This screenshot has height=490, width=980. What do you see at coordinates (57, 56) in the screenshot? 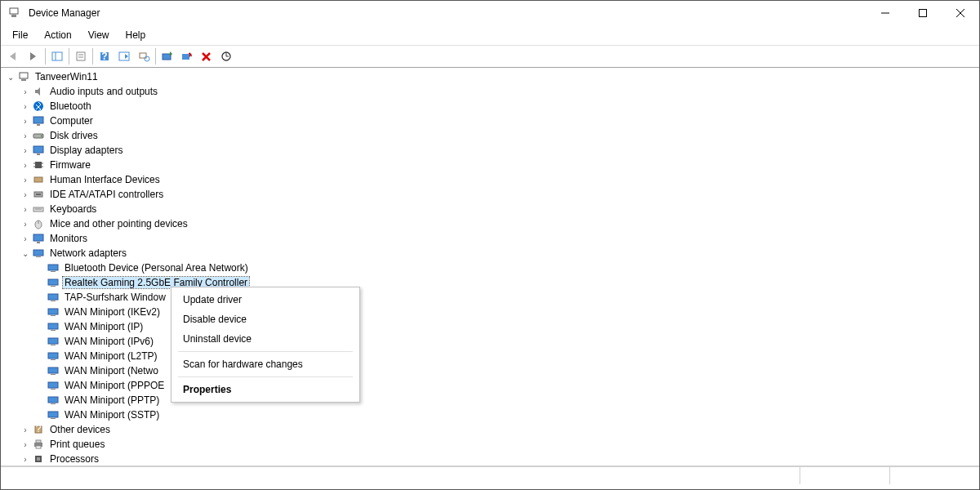
I see `show-hide-tree-button` at bounding box center [57, 56].